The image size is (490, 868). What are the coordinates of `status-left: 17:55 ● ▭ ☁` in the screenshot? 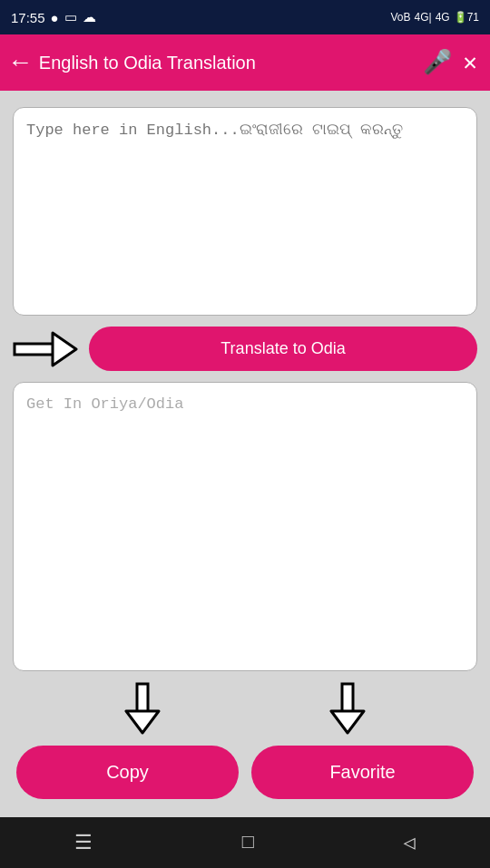 It's located at (54, 17).